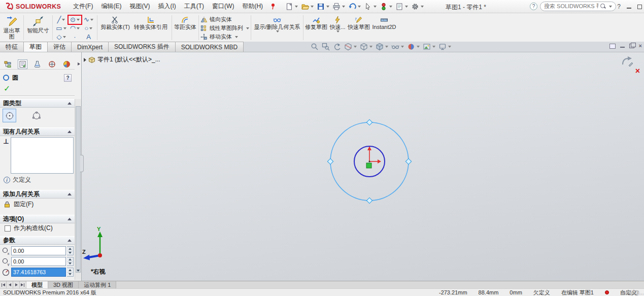  Describe the element at coordinates (79, 64) in the screenshot. I see `manager-tabs-overflow-icon` at that location.